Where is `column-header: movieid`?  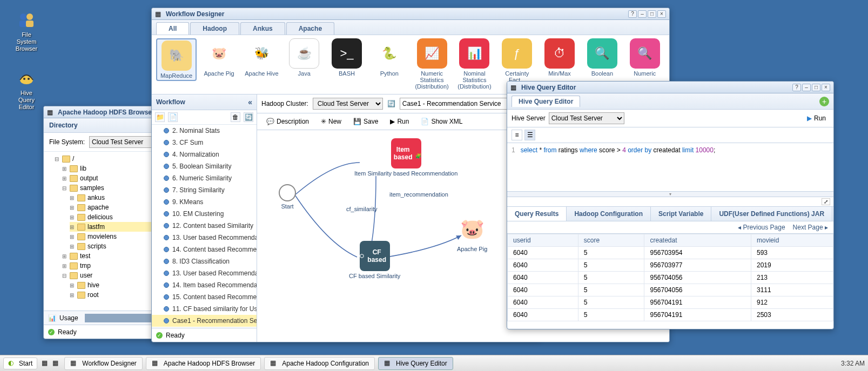
column-header: movieid is located at coordinates (792, 241).